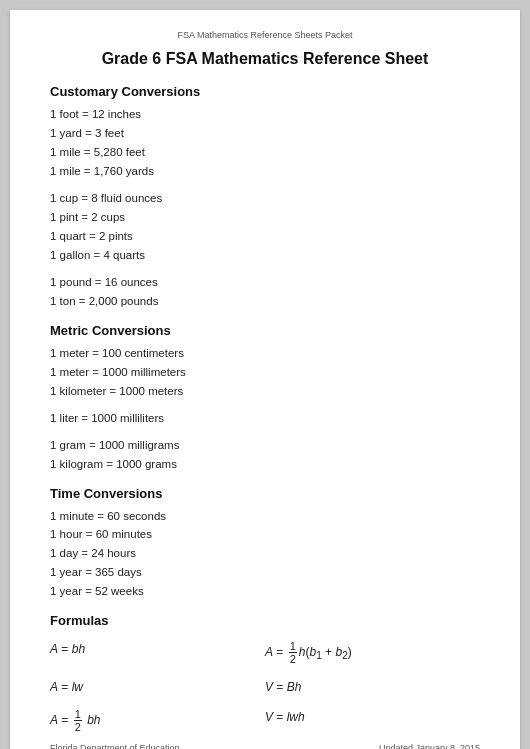 The image size is (530, 749). Describe the element at coordinates (265, 516) in the screenshot. I see `conv-item: 1 minute = 60 seconds` at that location.